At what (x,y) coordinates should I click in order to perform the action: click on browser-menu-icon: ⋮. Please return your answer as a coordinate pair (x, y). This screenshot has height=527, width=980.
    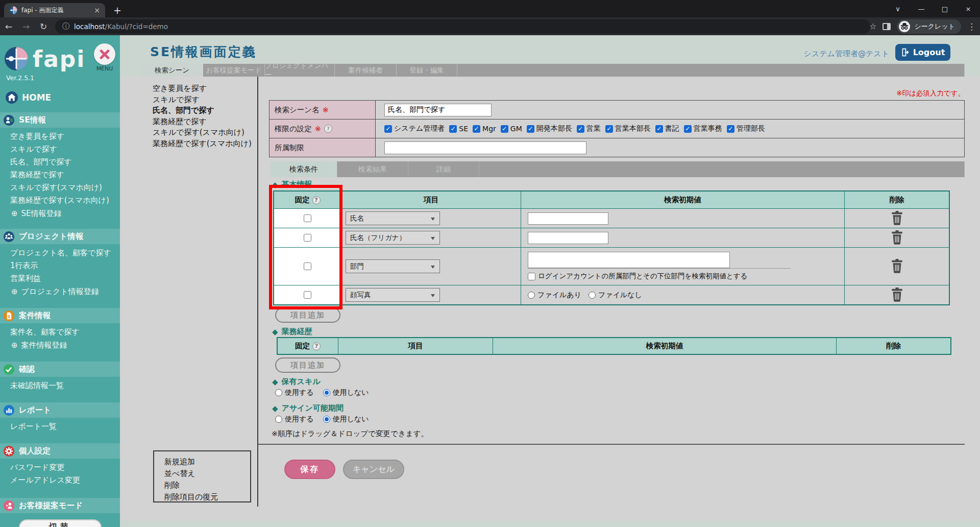
    Looking at the image, I should click on (972, 27).